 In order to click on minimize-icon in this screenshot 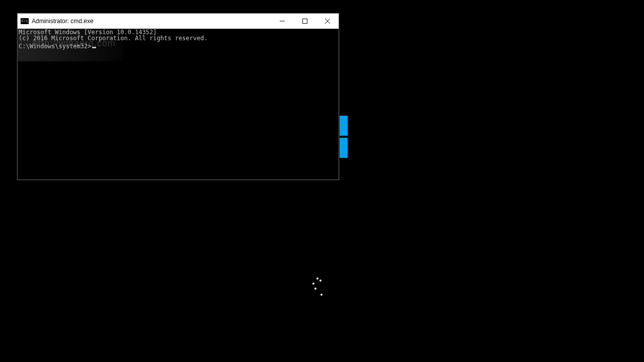, I will do `click(282, 21)`.